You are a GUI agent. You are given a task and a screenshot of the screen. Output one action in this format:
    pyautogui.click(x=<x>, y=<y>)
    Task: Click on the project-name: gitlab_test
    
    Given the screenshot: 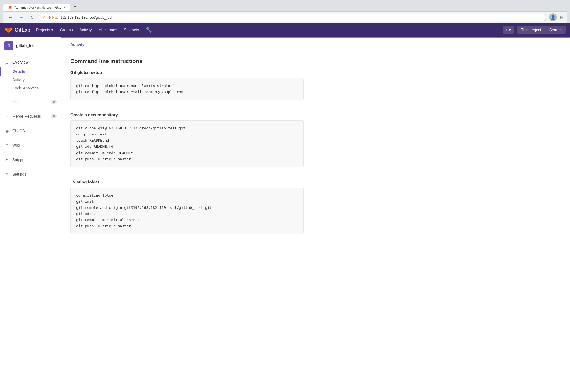 What is the action you would take?
    pyautogui.click(x=26, y=46)
    